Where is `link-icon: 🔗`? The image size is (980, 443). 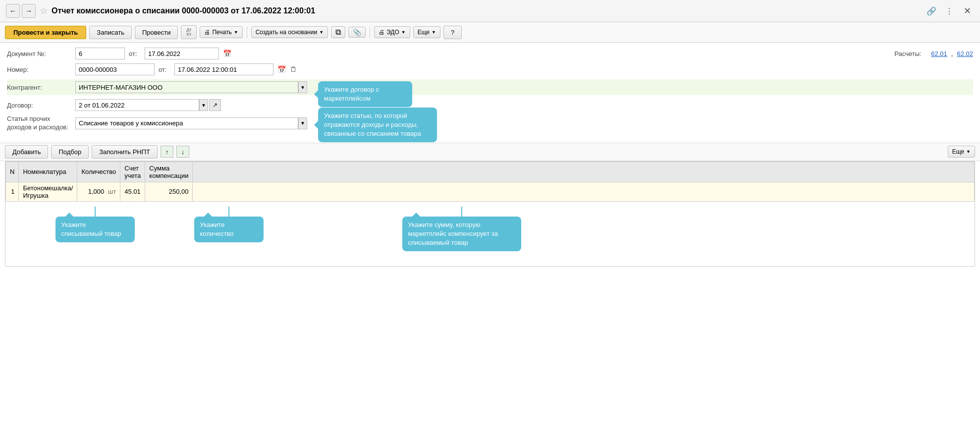 link-icon: 🔗 is located at coordinates (931, 11).